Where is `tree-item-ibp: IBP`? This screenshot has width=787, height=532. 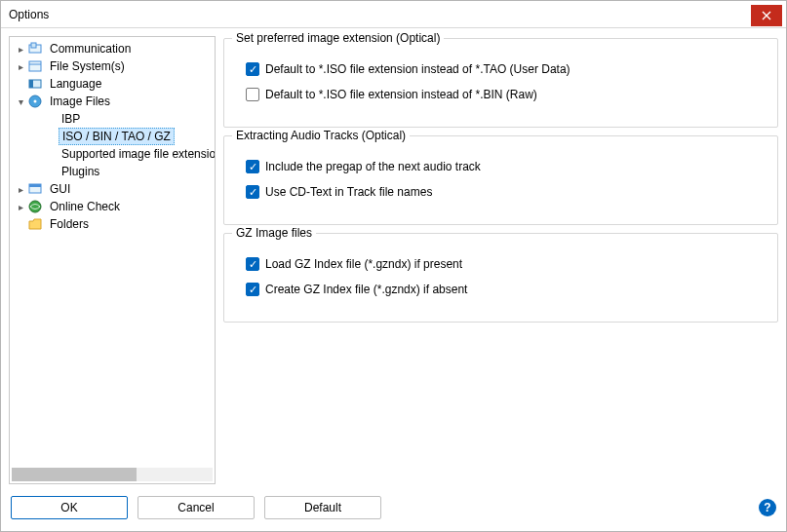
tree-item-ibp: IBP is located at coordinates (113, 119).